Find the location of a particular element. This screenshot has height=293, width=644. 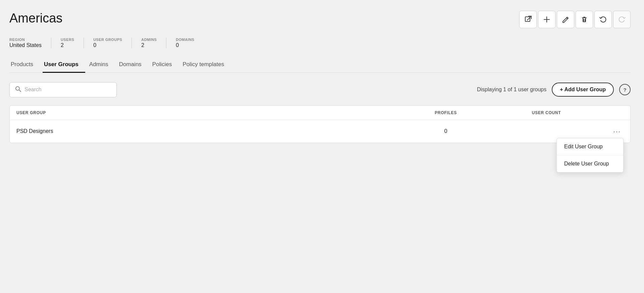

stat-region: REGION United States is located at coordinates (30, 43).